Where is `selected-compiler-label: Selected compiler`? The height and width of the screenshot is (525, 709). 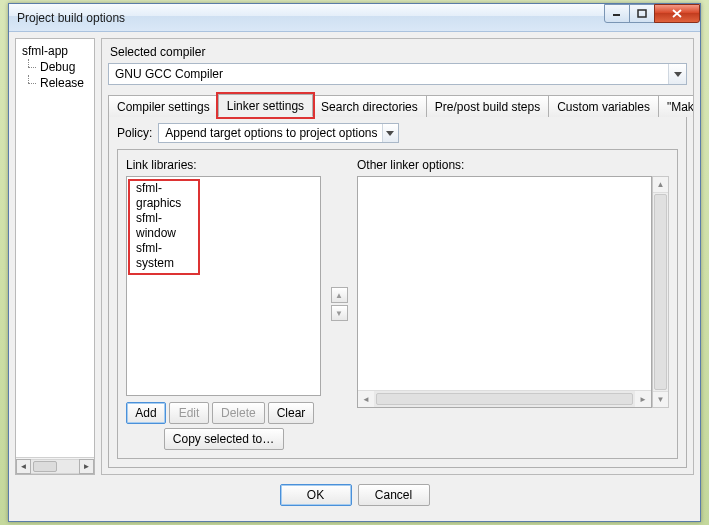 selected-compiler-label: Selected compiler is located at coordinates (398, 52).